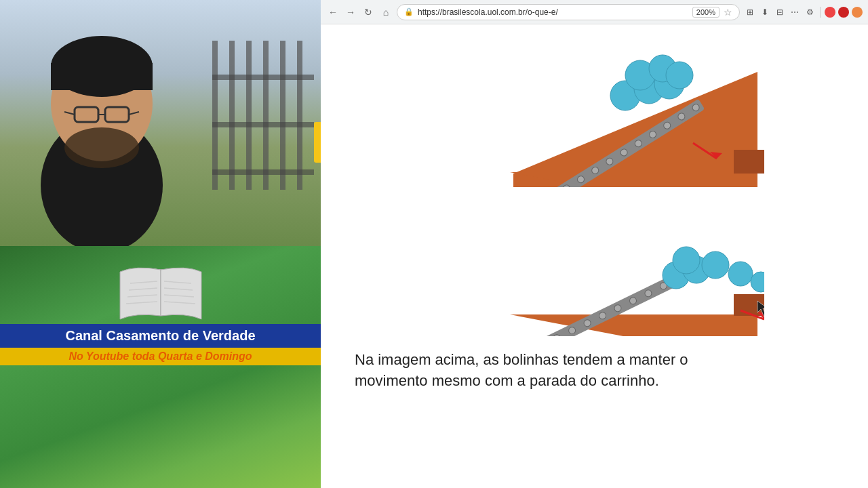  I want to click on address-bar: 🔒 https://brasilescola.uol.com.br/o-que-…, so click(568, 12).